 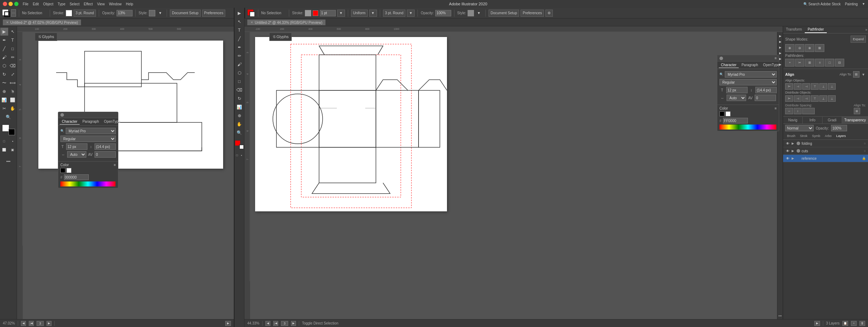 I want to click on right-doc-tab-close: ✕, so click(x=252, y=22).